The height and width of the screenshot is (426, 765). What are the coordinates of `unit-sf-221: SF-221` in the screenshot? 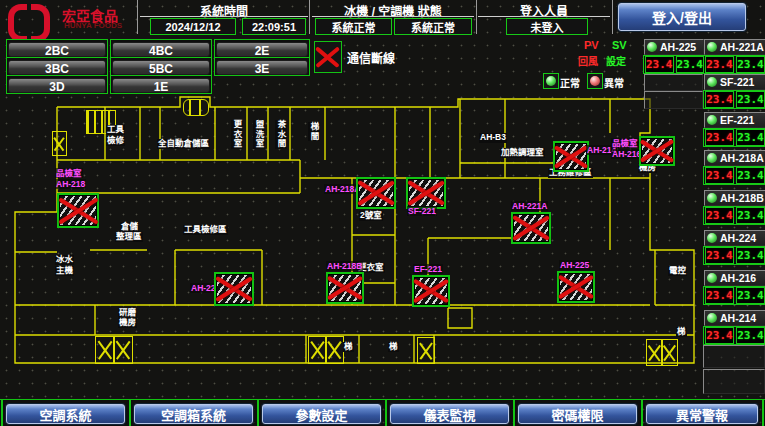 It's located at (734, 82).